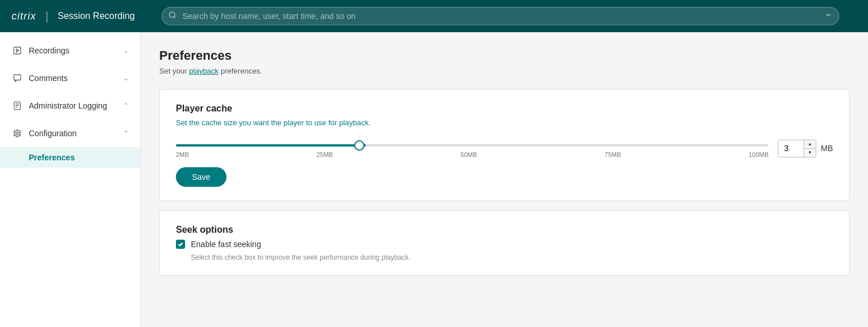 This screenshot has width=868, height=327. What do you see at coordinates (70, 51) in the screenshot?
I see `sidebar-item-recordings: Recordings ⌄` at bounding box center [70, 51].